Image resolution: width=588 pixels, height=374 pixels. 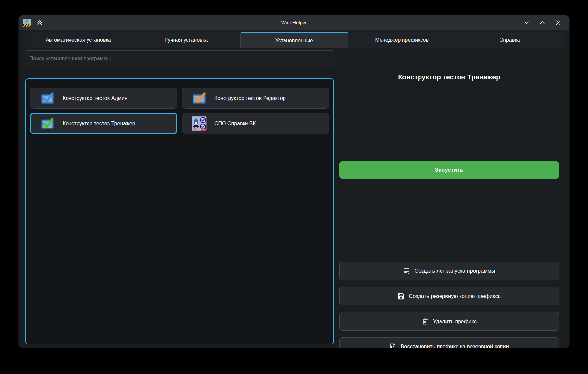 What do you see at coordinates (294, 22) in the screenshot?
I see `window-title: WineHelper` at bounding box center [294, 22].